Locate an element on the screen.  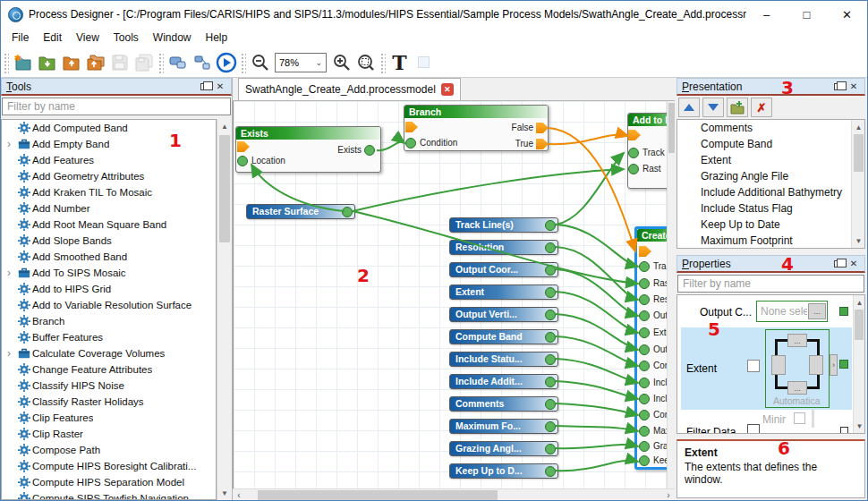
tool-item: ›Add To SIPS Mosaic is located at coordinates (109, 273).